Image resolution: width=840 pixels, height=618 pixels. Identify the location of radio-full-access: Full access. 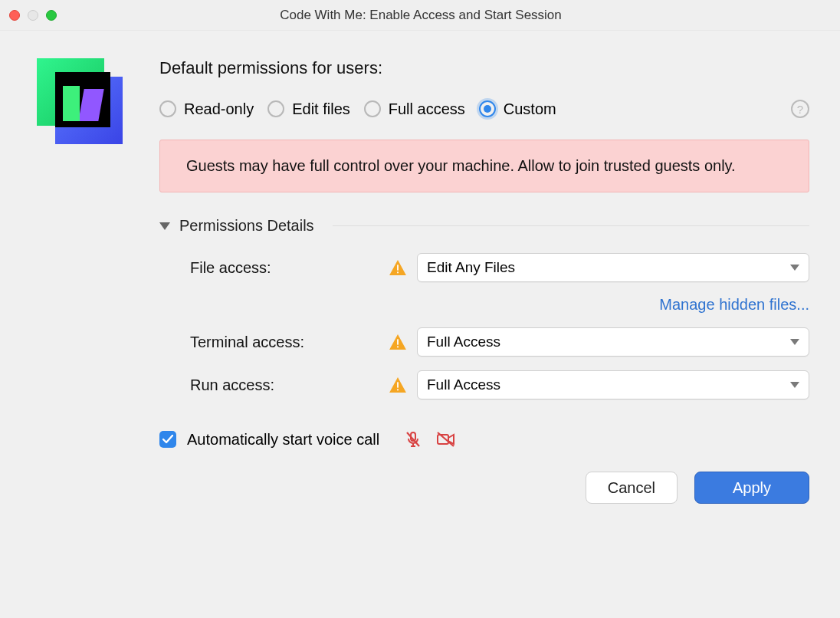
(415, 109).